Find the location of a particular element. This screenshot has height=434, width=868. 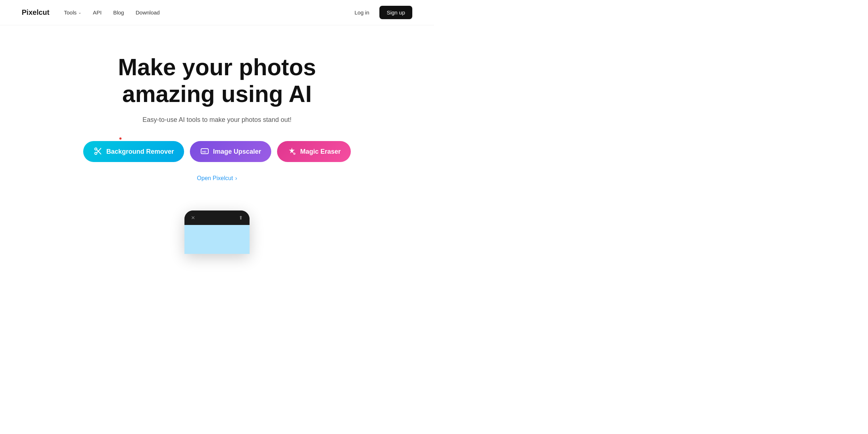

background-remover-label: Background Remover is located at coordinates (140, 152).